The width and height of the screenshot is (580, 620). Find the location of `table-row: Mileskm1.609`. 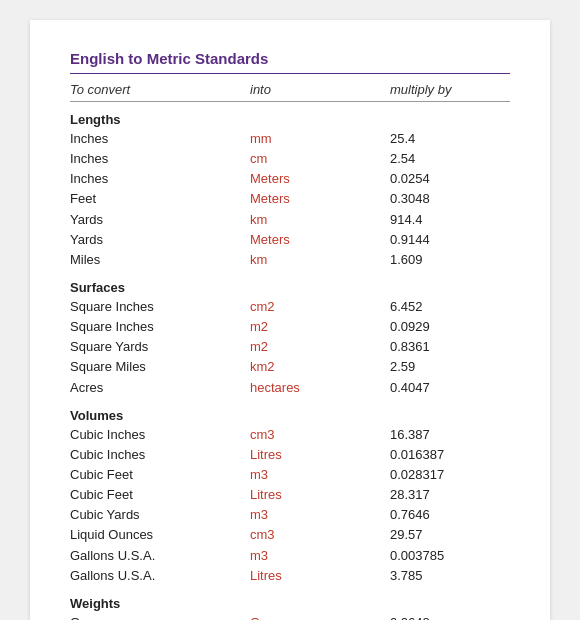

table-row: Mileskm1.609 is located at coordinates (290, 260).